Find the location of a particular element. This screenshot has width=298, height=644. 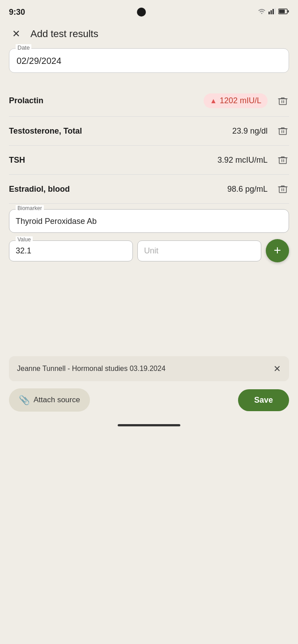

value-field-label: Value is located at coordinates (24, 240).